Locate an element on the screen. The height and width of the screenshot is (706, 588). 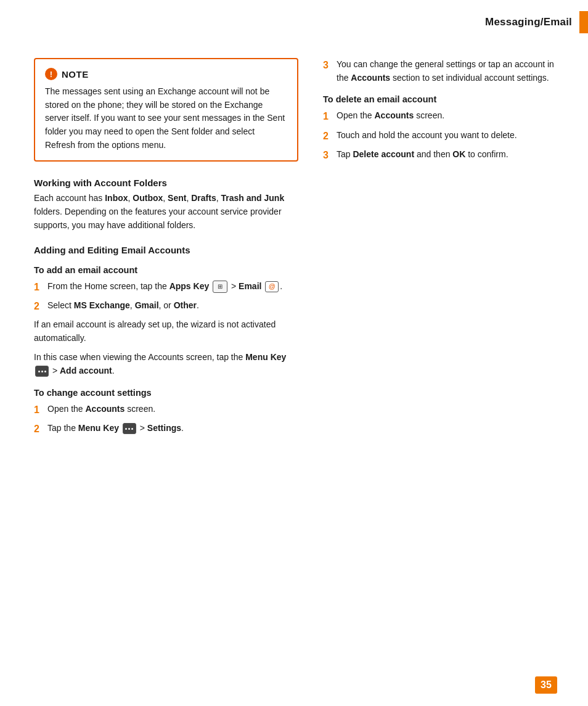
change-step-1: 1 Open the Accounts screen. is located at coordinates (166, 409).